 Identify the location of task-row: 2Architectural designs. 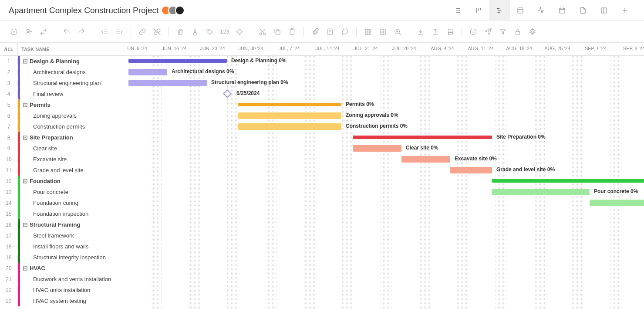
(63, 72).